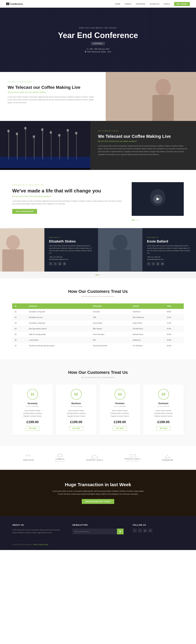  What do you see at coordinates (16, 4) in the screenshot?
I see `logo-text: Conference` at bounding box center [16, 4].